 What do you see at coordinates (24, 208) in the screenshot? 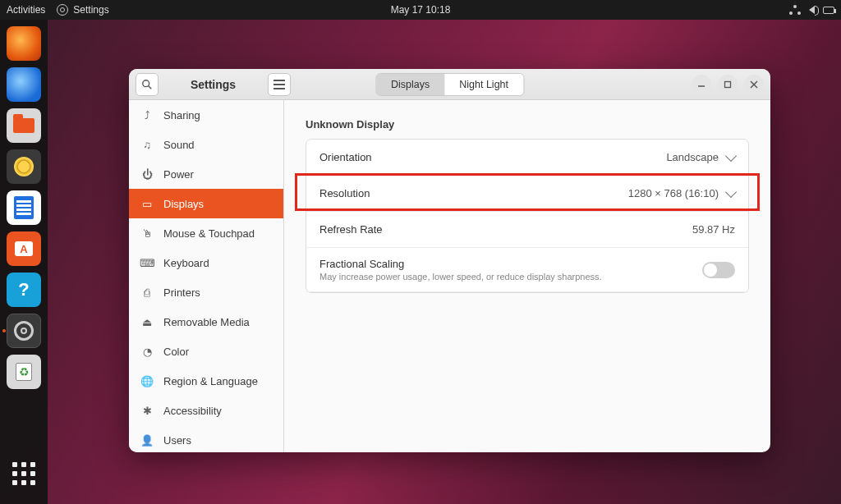
I see `dock-app-writer` at bounding box center [24, 208].